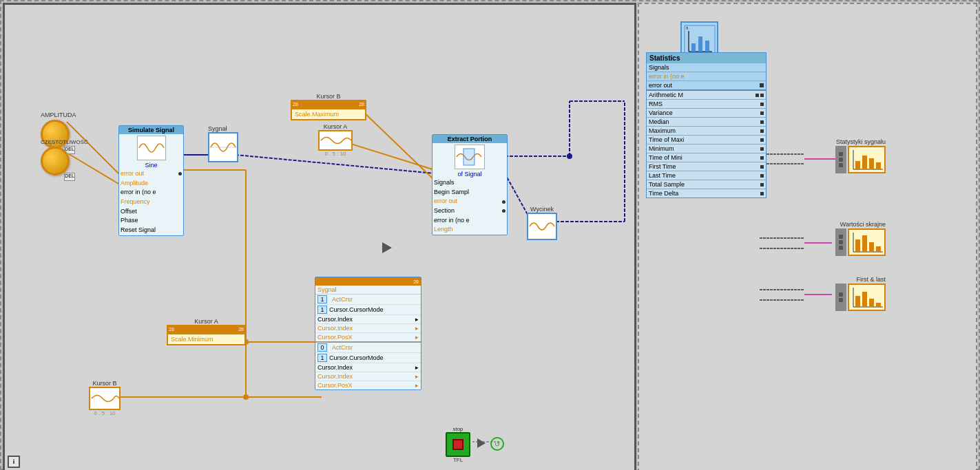 The height and width of the screenshot is (470, 980). Describe the element at coordinates (152, 148) in the screenshot. I see `sine-wave-icon` at that location.